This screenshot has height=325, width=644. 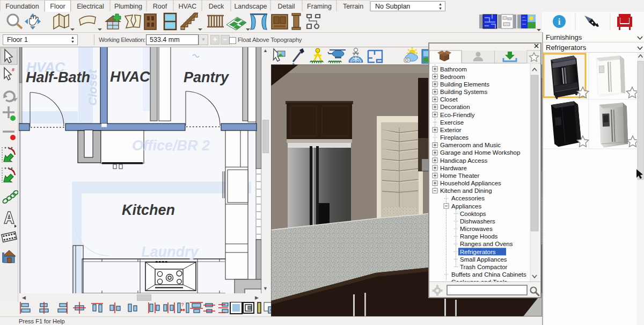 What do you see at coordinates (484, 267) in the screenshot?
I see `svg-text: Trash Compactor` at bounding box center [484, 267].